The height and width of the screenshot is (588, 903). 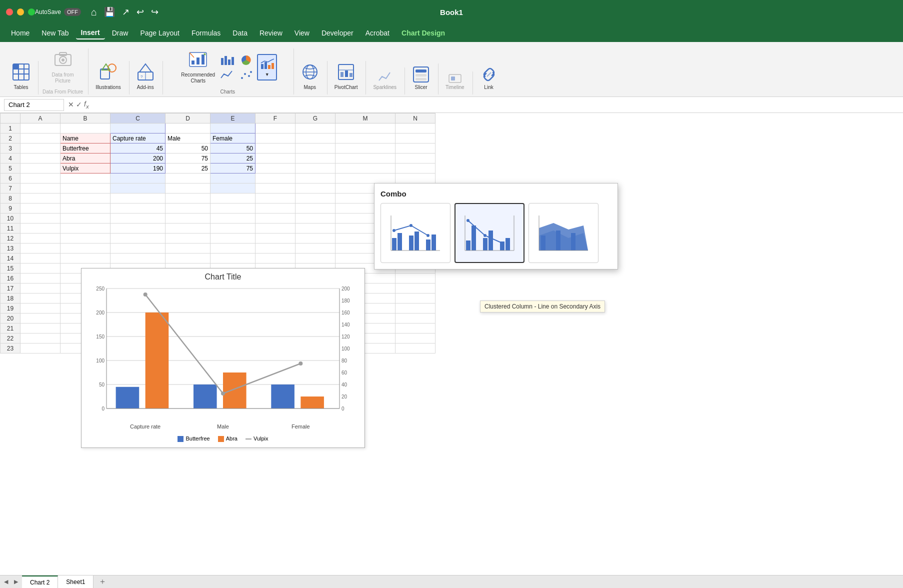 I want to click on cell-c5: 190, so click(x=138, y=168).